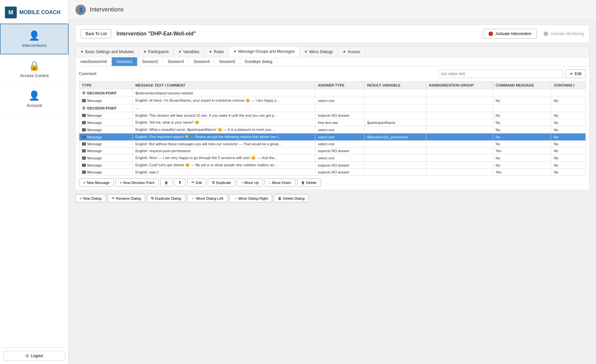 The width and height of the screenshot is (596, 364). What do you see at coordinates (332, 108) in the screenshot?
I see `table-row: ⚙ DECISION POINT ---` at bounding box center [332, 108].